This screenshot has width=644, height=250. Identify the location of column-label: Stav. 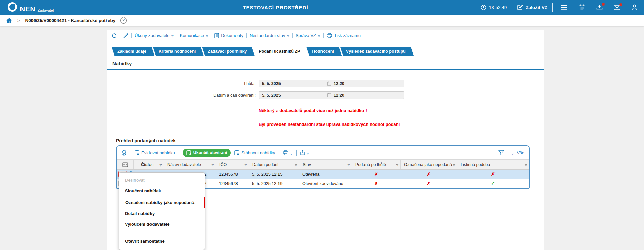
(307, 165).